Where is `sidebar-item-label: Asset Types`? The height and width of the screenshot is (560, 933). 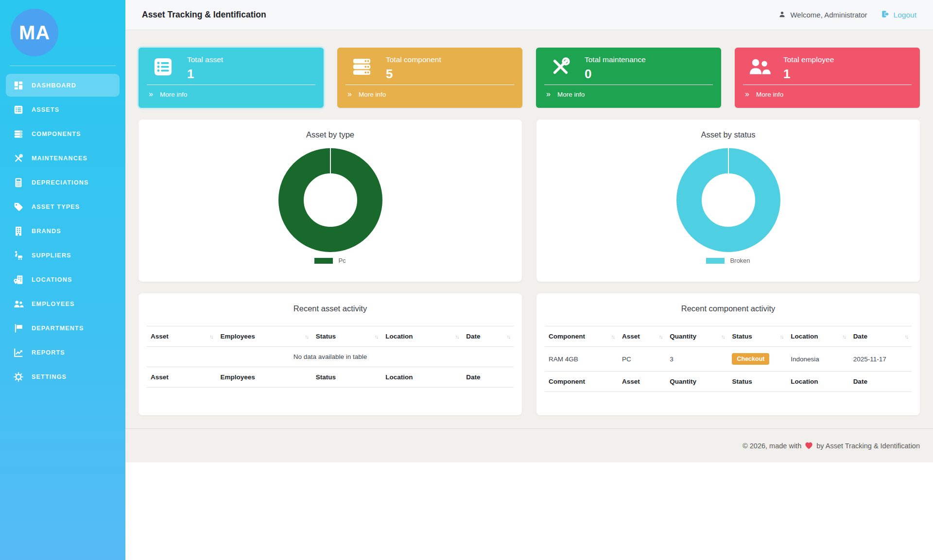 sidebar-item-label: Asset Types is located at coordinates (55, 207).